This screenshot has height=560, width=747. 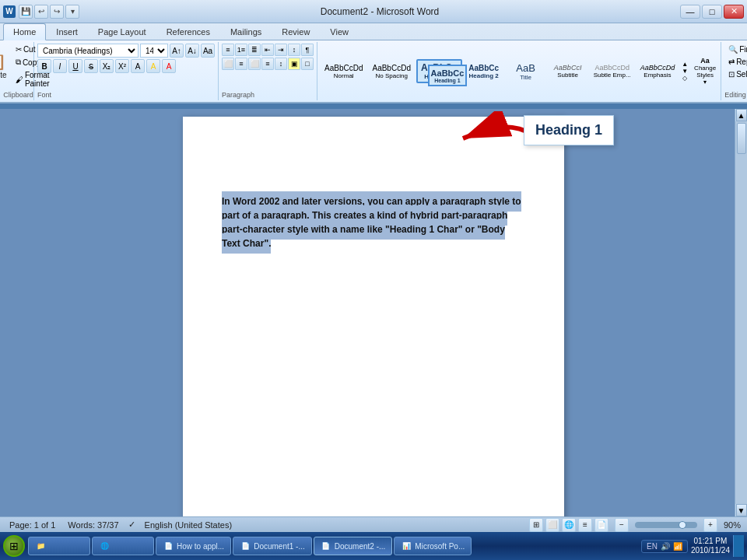 I want to click on taskbar-howto: 📄 How to appl..., so click(x=193, y=546).